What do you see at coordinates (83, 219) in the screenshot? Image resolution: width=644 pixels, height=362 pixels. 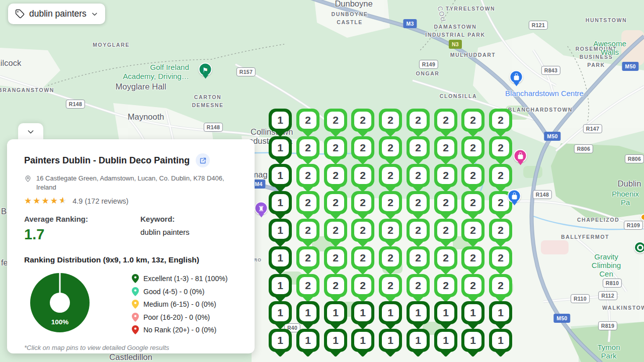 I see `average-ranking-label: Average Ranking:` at bounding box center [83, 219].